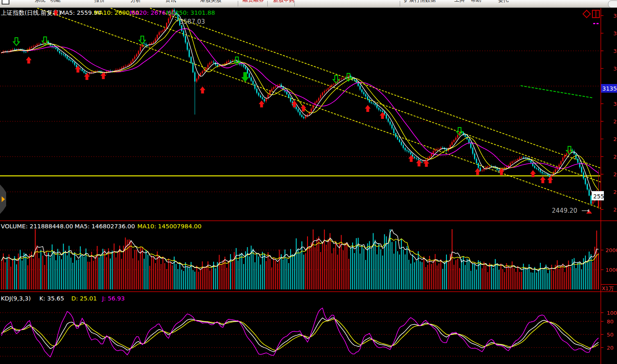  I want to click on menu-item: 报价, so click(100, 2).